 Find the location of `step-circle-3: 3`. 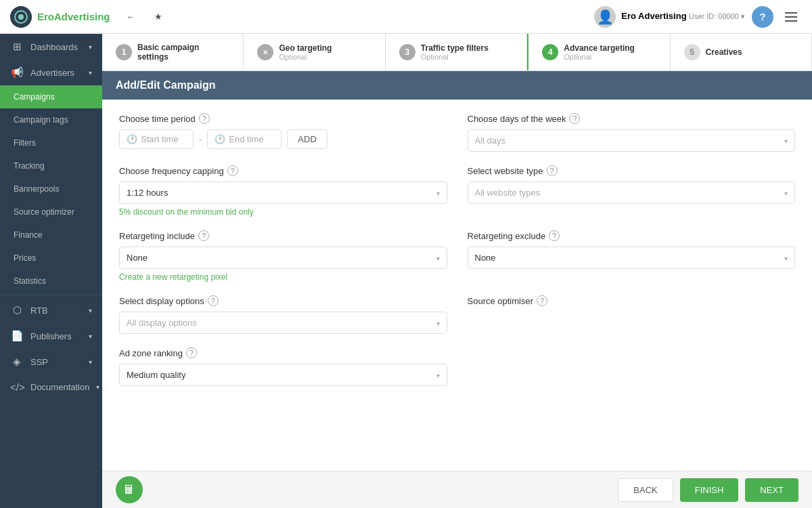

step-circle-3: 3 is located at coordinates (407, 52).